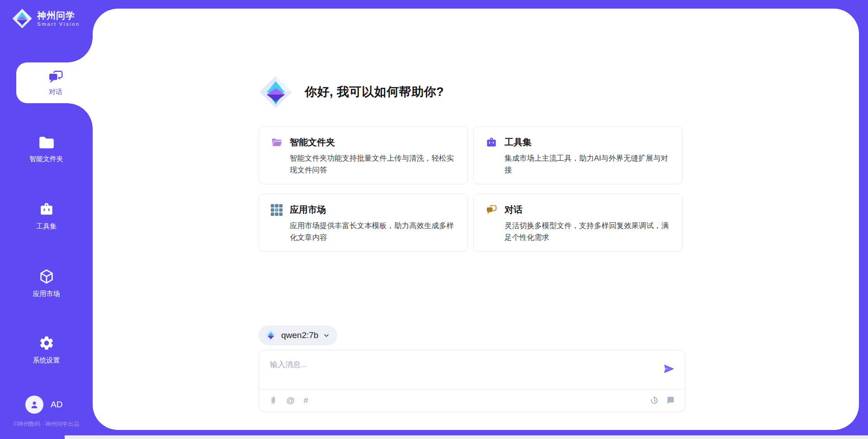  I want to click on card-description: 应用市场提供丰富长文本模板，助力高效生成多样化文章内容, so click(373, 232).